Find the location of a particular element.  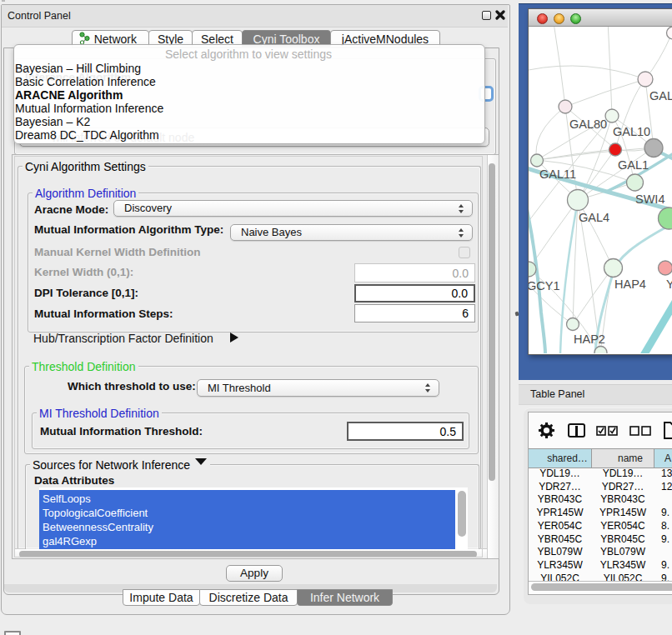

svg-text: Y is located at coordinates (669, 284).